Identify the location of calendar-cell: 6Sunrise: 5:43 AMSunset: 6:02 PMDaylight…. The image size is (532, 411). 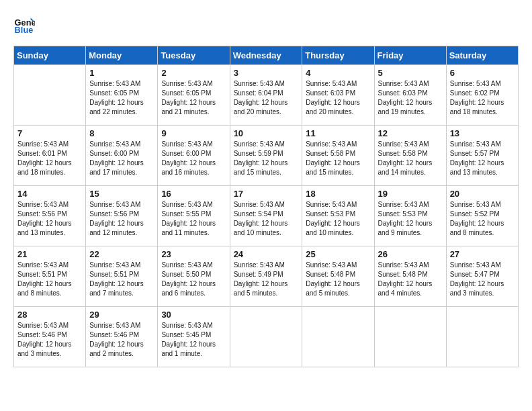
(482, 95).